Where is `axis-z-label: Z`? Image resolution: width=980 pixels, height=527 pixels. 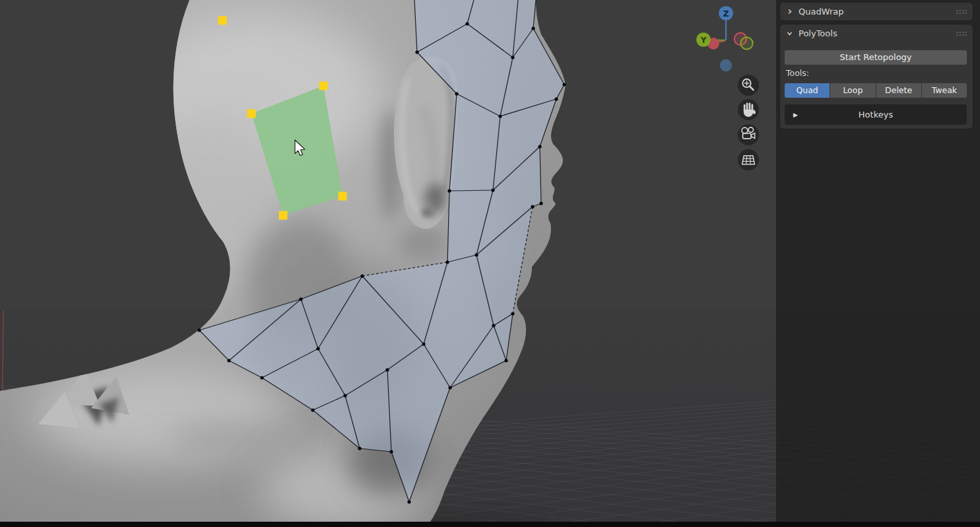 axis-z-label: Z is located at coordinates (726, 14).